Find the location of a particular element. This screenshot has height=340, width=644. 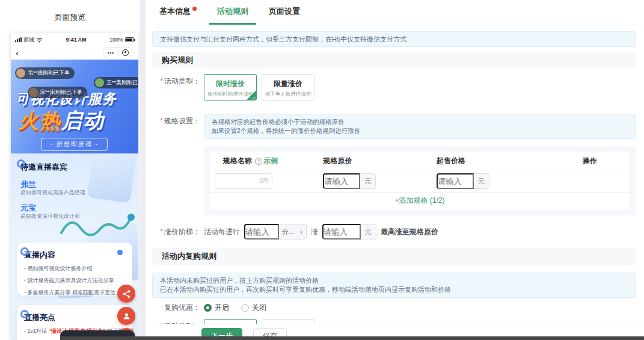

col-action: 操作 is located at coordinates (589, 161).